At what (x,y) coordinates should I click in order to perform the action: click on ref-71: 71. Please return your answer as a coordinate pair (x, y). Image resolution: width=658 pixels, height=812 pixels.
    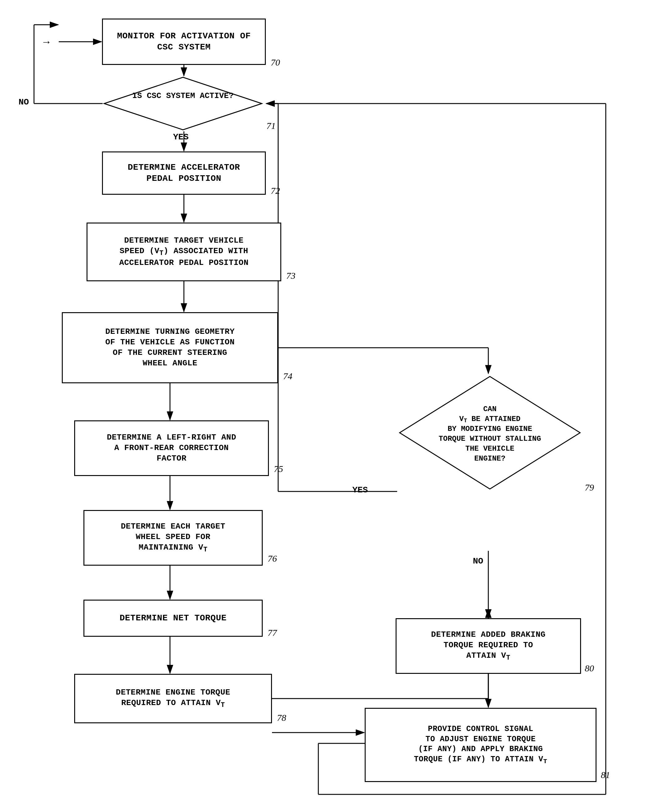
    Looking at the image, I should click on (271, 126).